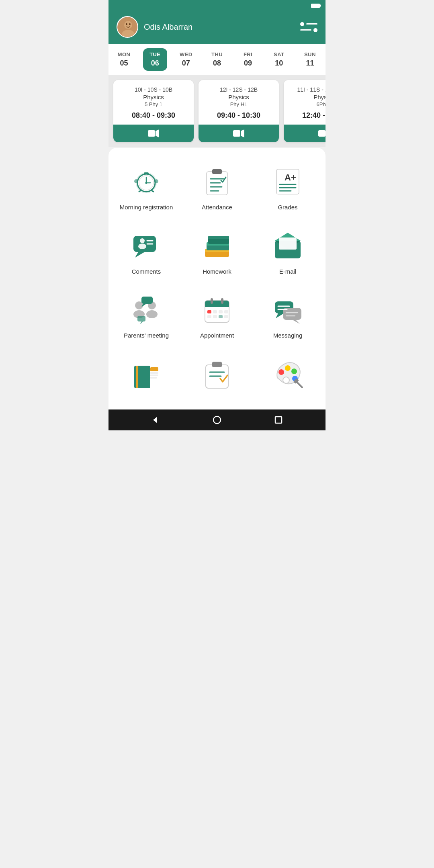 The width and height of the screenshot is (434, 868). What do you see at coordinates (217, 186) in the screenshot?
I see `menu-item-attendance: Attendance` at bounding box center [217, 186].